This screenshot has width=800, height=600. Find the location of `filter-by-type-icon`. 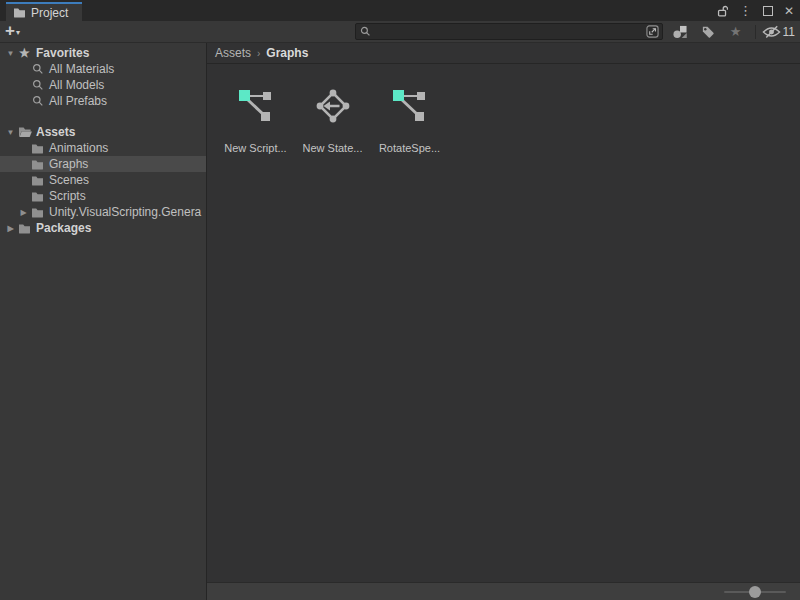

filter-by-type-icon is located at coordinates (680, 32).